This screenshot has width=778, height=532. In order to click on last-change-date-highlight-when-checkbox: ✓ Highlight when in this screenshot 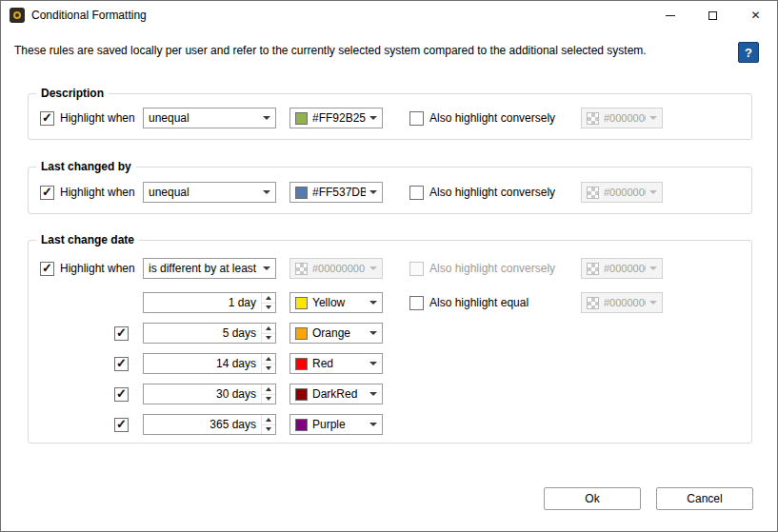, I will do `click(88, 268)`.